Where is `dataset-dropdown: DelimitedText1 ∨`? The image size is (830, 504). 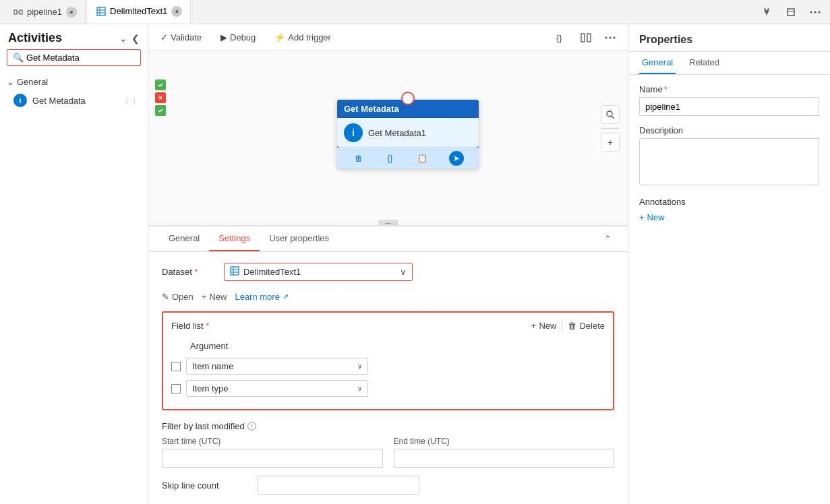
dataset-dropdown: DelimitedText1 ∨ is located at coordinates (318, 272).